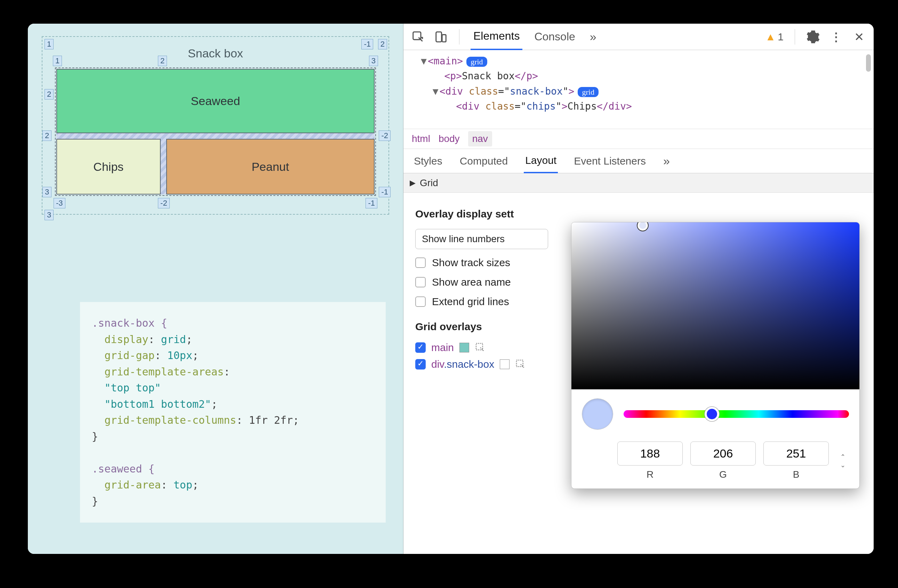 Image resolution: width=898 pixels, height=588 pixels. What do you see at coordinates (418, 37) in the screenshot?
I see `inspect-icon` at bounding box center [418, 37].